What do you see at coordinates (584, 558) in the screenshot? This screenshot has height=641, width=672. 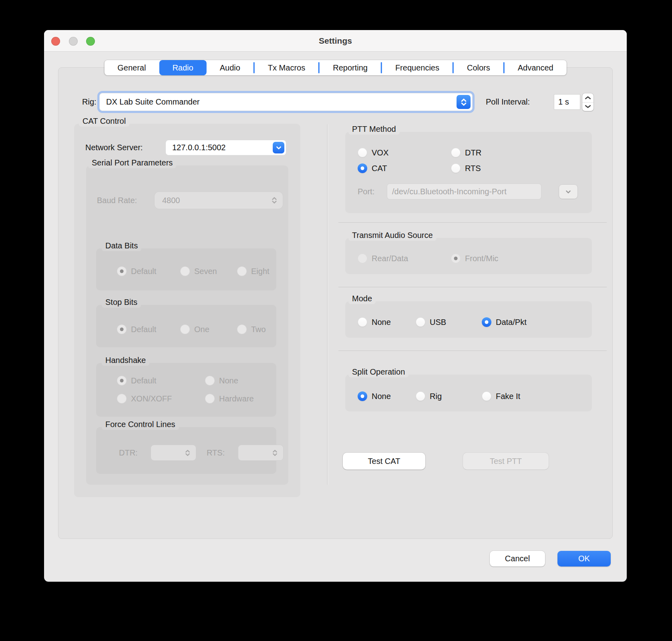 I see `ok-button: OK` at bounding box center [584, 558].